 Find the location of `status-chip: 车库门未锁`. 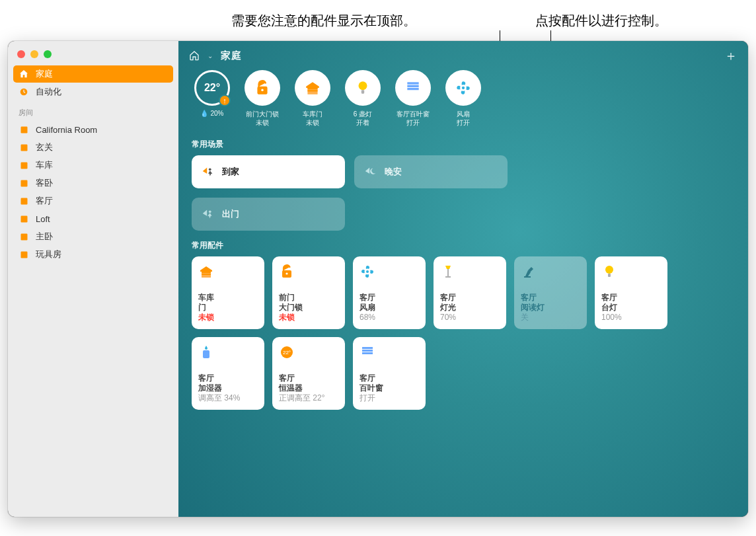

status-chip: 车库门未锁 is located at coordinates (313, 98).